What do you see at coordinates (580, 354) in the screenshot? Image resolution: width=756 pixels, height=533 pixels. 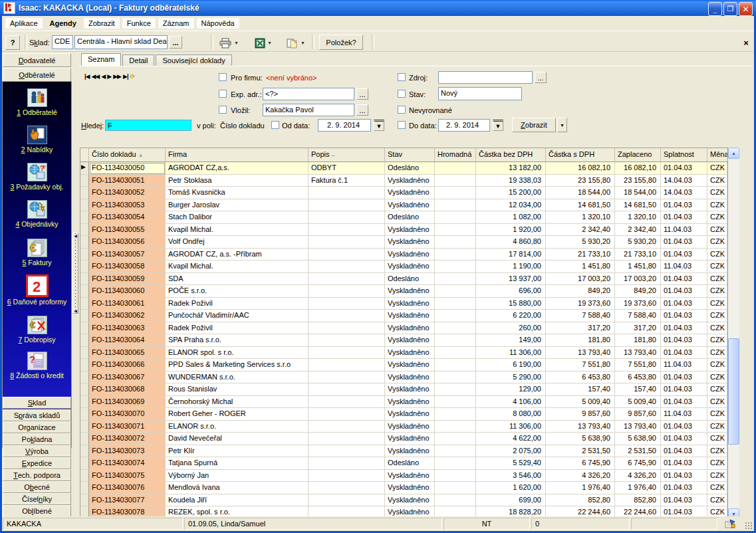 I see `cell-castka-s-dph: 13 793,40` at bounding box center [580, 354].